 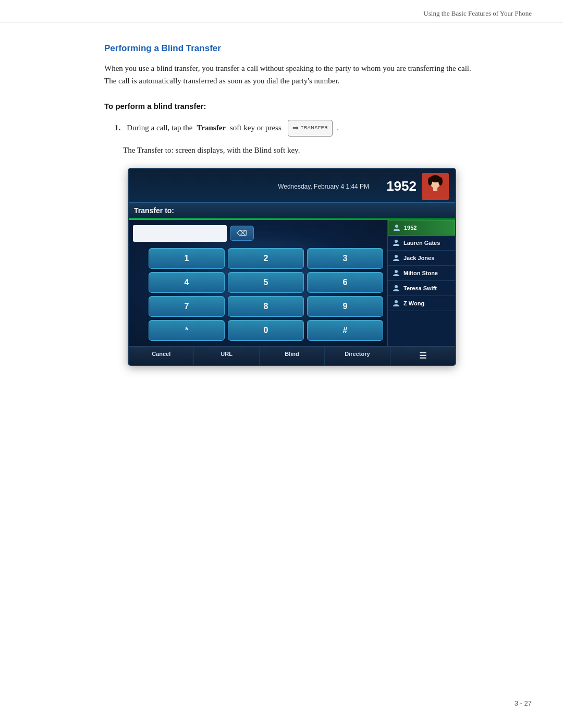 What do you see at coordinates (427, 258) in the screenshot?
I see `contact-name: Jack Jones` at bounding box center [427, 258].